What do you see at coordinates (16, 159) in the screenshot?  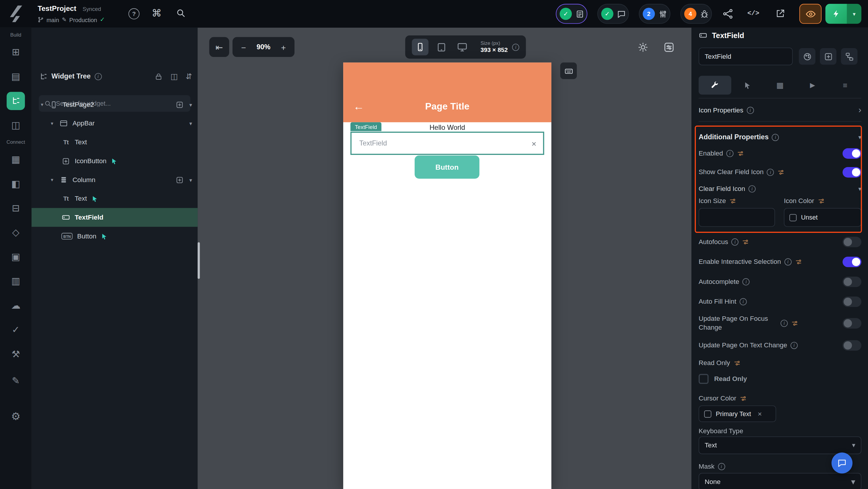 I see `rail-database-icon` at bounding box center [16, 159].